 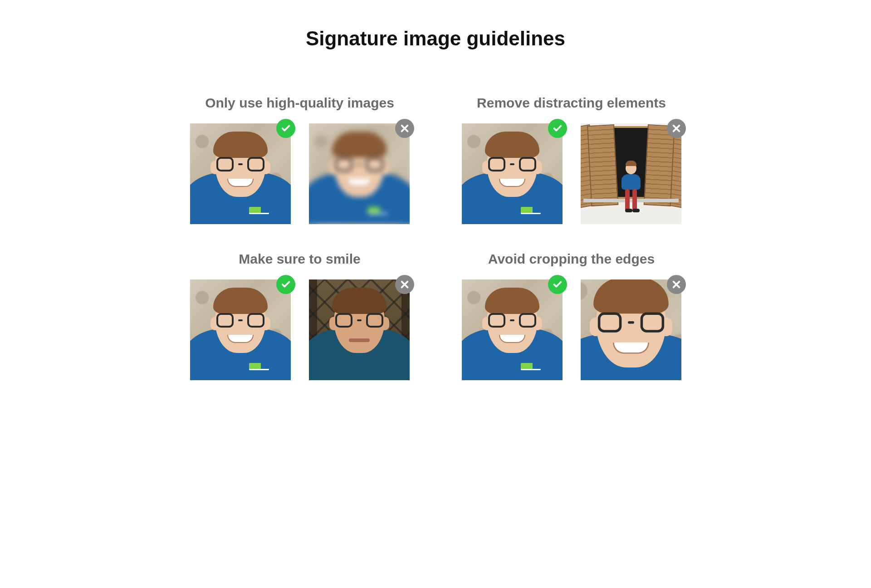 What do you see at coordinates (299, 259) in the screenshot?
I see `guideline-title: Make sure to smile` at bounding box center [299, 259].